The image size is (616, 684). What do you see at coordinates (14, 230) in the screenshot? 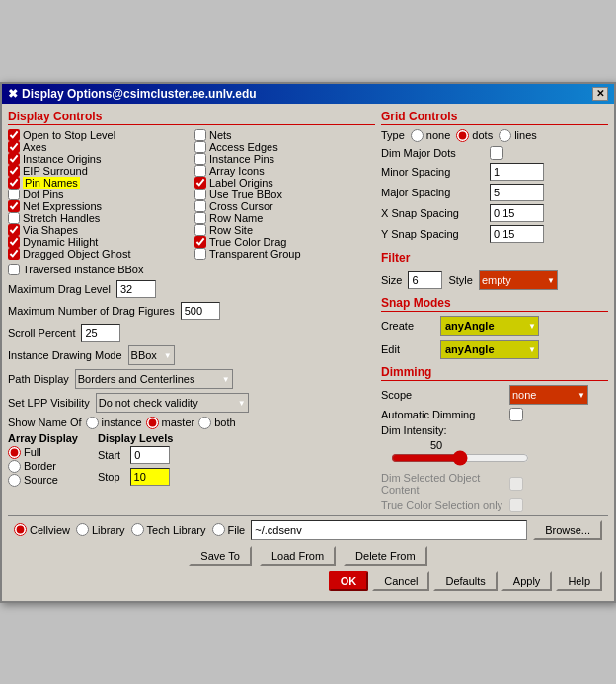
I see `cb-via-shapes-input` at bounding box center [14, 230].